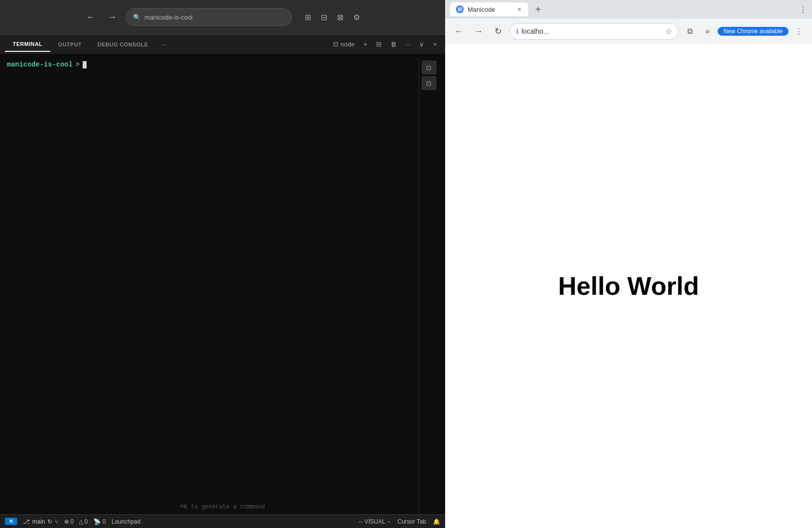  Describe the element at coordinates (70, 44) in the screenshot. I see `tab-output: OUTPUT` at that location.